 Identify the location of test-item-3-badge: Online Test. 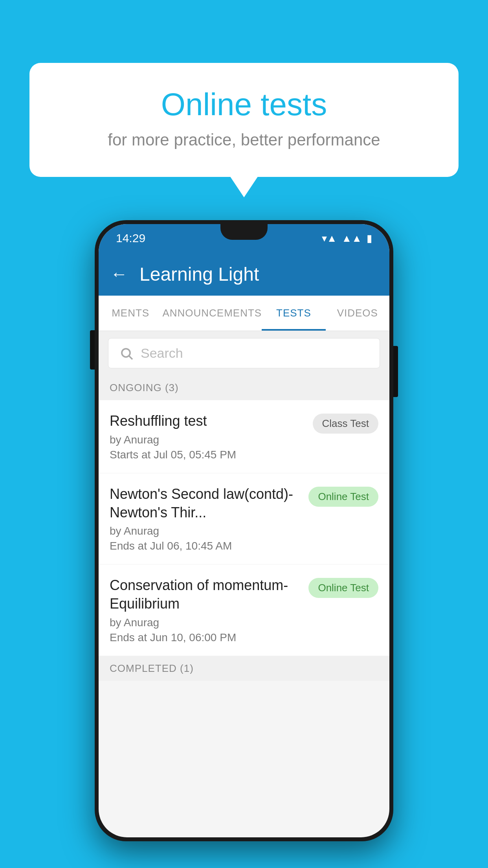
(343, 588).